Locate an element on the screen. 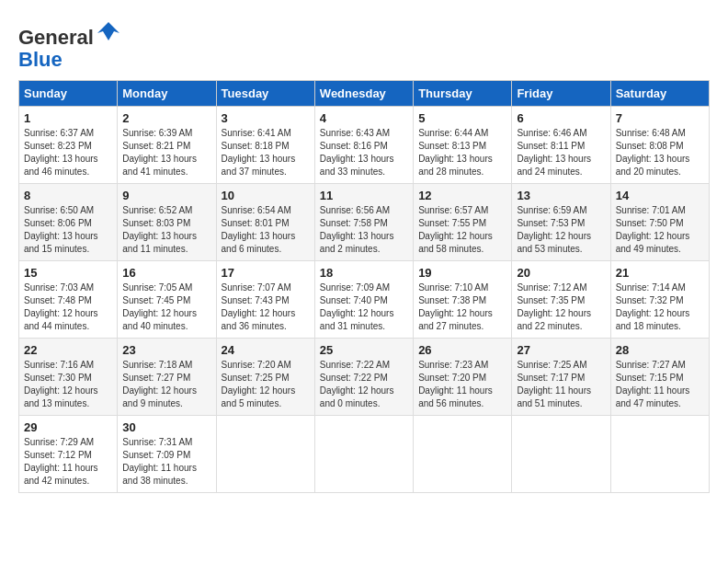  logo-bird-icon is located at coordinates (108, 31).